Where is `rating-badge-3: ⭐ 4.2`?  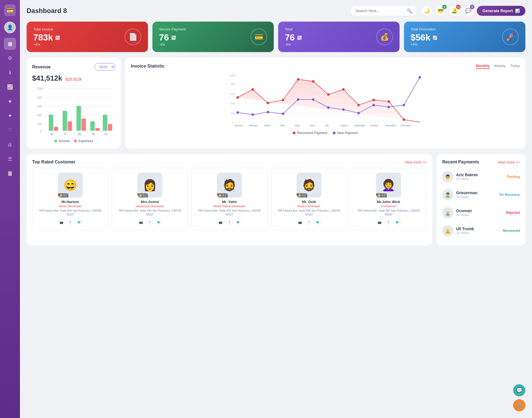
rating-badge-3: ⭐ 4.2 is located at coordinates (302, 196).